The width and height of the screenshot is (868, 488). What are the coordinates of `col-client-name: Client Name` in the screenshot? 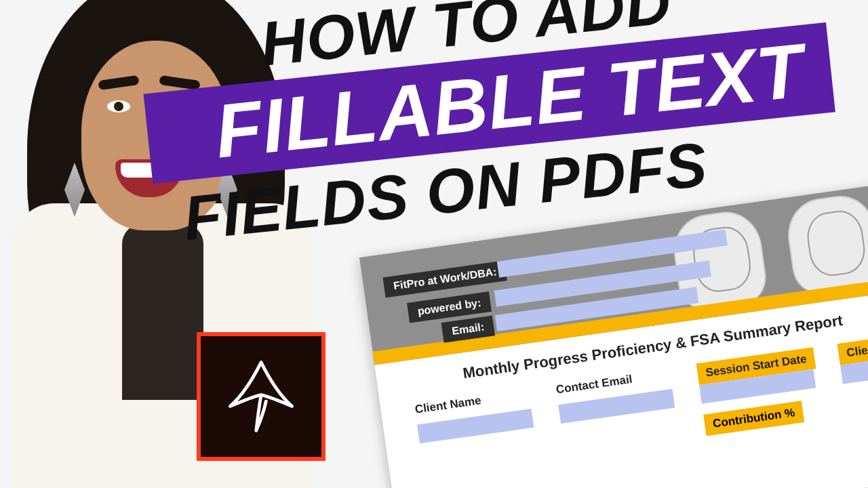 It's located at (448, 405).